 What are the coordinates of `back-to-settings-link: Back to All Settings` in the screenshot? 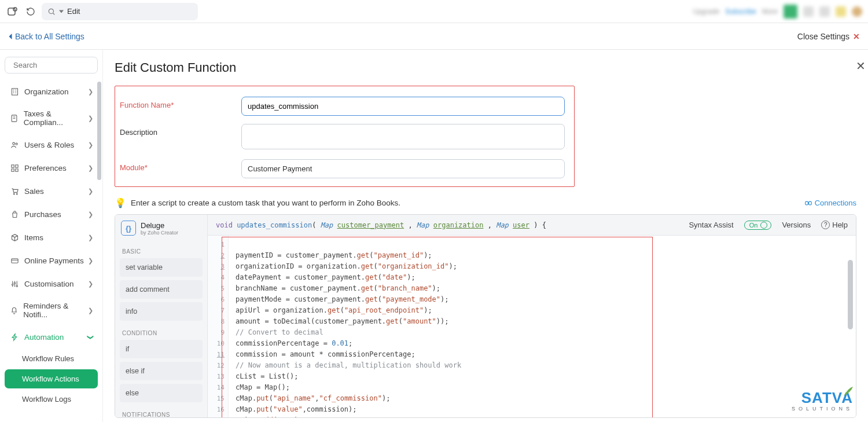 It's located at (46, 36).